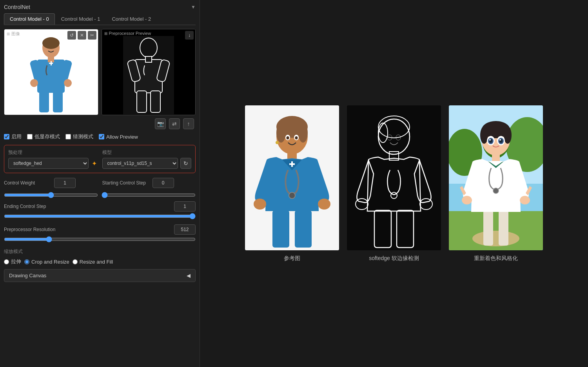 The width and height of the screenshot is (588, 367). Describe the element at coordinates (394, 259) in the screenshot. I see `gallery-caption-1: softedge 软边缘检测` at that location.